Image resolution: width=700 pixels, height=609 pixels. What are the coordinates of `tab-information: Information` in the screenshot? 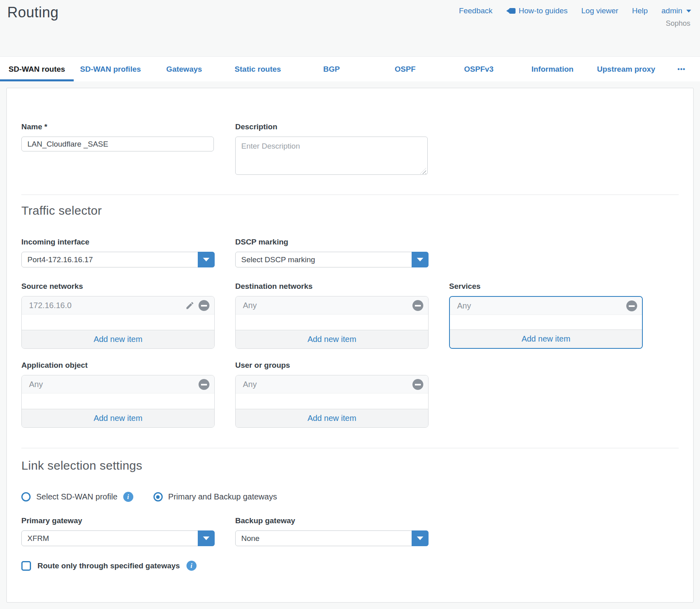 It's located at (553, 69).